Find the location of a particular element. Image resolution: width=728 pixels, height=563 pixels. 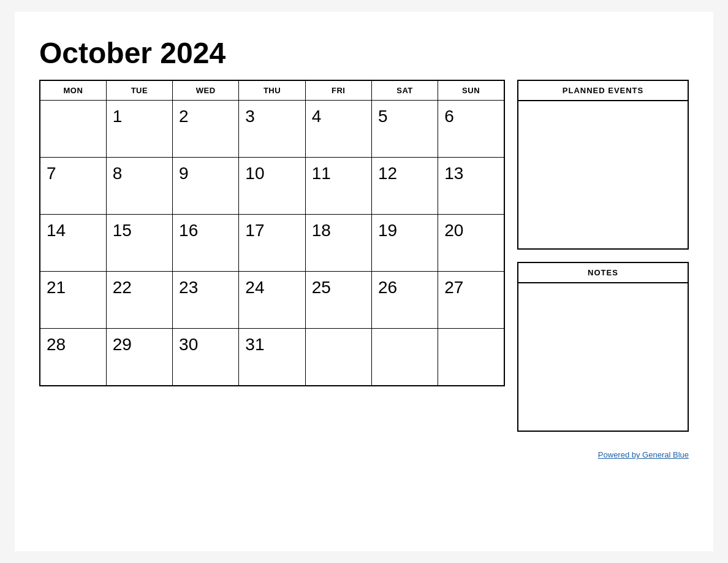

header-sat: SAT is located at coordinates (404, 91).